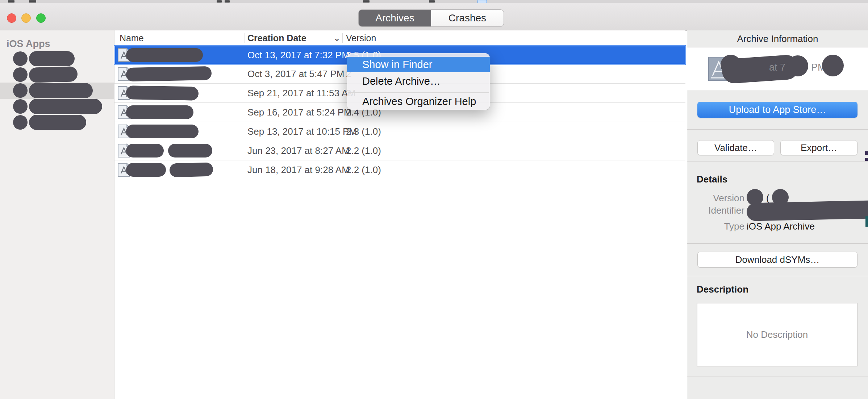  I want to click on sidebar-ios-apps: iOS Apps, so click(57, 215).